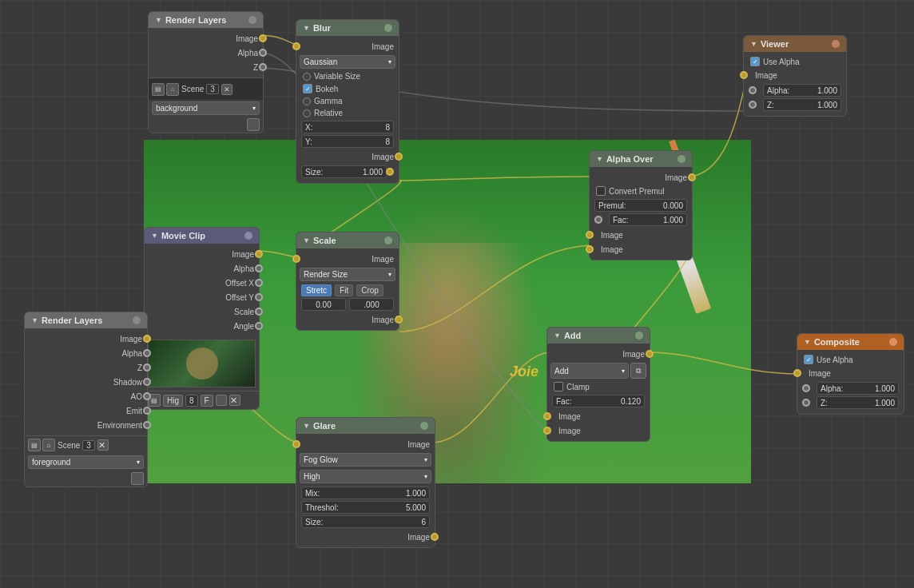 The image size is (914, 588). I want to click on comp-image-left, so click(797, 373).